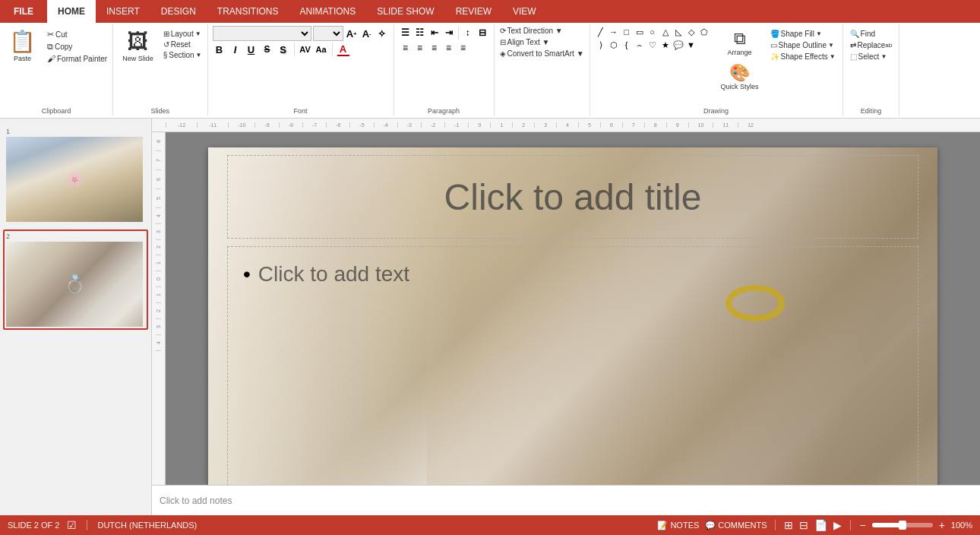  What do you see at coordinates (71, 525) in the screenshot?
I see `status-accessibility-icon: ☑` at bounding box center [71, 525].